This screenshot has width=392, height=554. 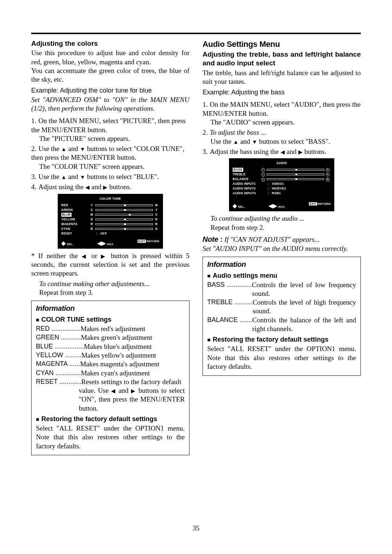 What do you see at coordinates (110, 187) in the screenshot?
I see `step-4: 4.Adjust using the ◀ and ▶ buttons.` at bounding box center [110, 187].